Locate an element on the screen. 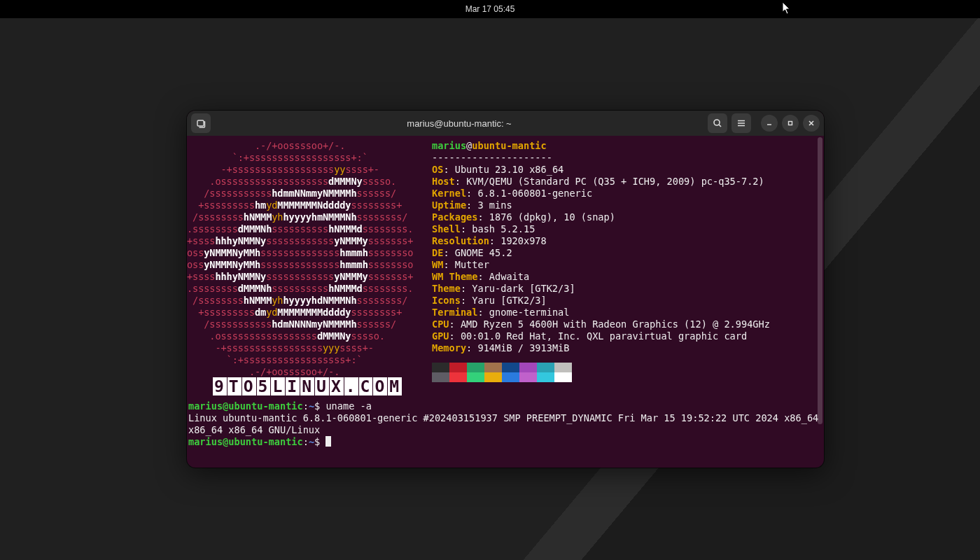 The width and height of the screenshot is (980, 560). system-info-block: marius@ubuntu-mantic -------------------… is located at coordinates (601, 261).